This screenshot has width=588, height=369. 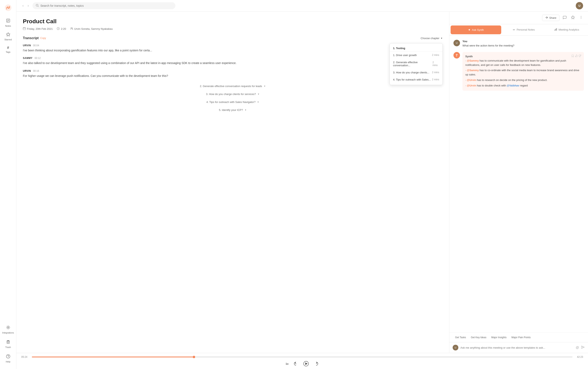 What do you see at coordinates (519, 30) in the screenshot?
I see `right-tabs: ✦ Ask Synth ✏ Personal Notes Meeting Ana…` at bounding box center [519, 30].